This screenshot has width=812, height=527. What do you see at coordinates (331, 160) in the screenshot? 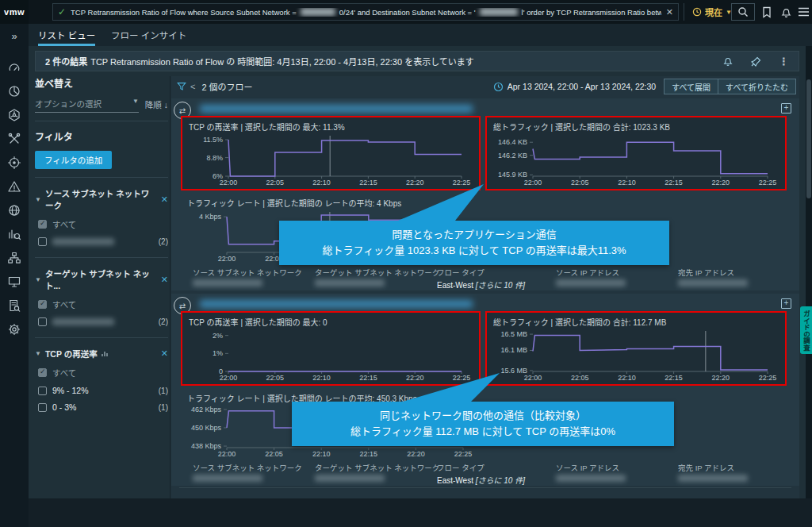
I see `tcp-retransmission-chart-flow1: 11.5%8.8%6%22:0022:0522:1022:1522:2022:2…` at bounding box center [331, 160].